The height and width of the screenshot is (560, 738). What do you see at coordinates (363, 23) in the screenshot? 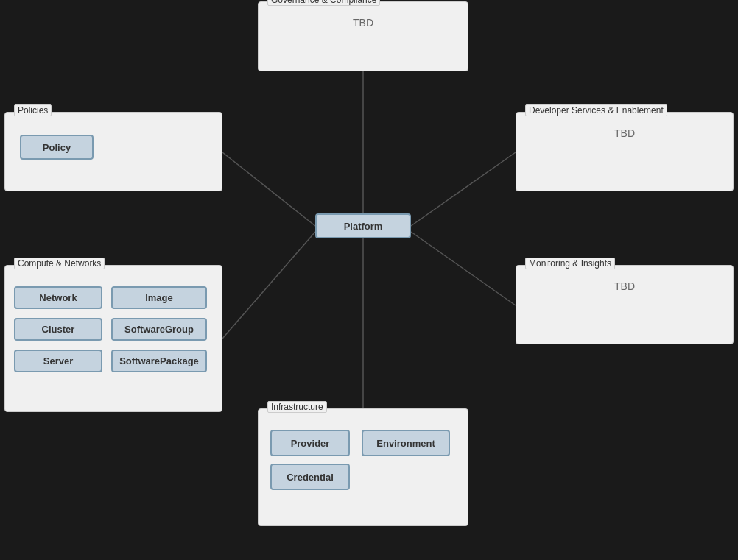
I see `governance-tbd: TBD` at bounding box center [363, 23].